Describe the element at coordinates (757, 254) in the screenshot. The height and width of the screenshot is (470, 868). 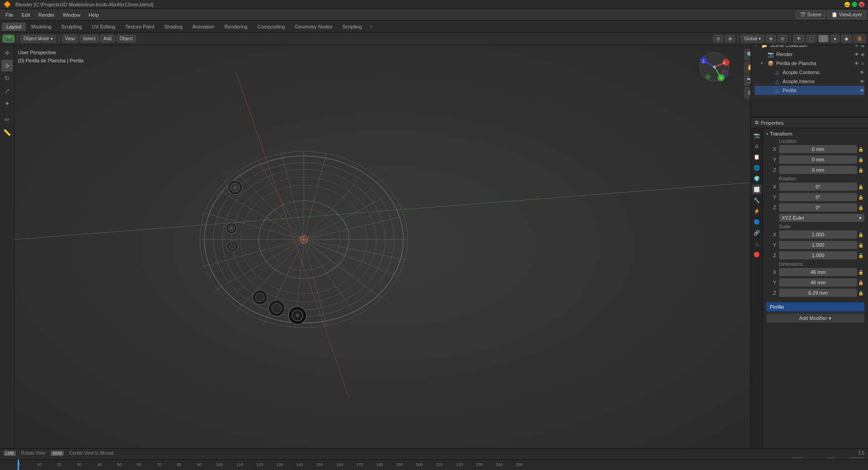
I see `material-props-btn: 🔴` at that location.